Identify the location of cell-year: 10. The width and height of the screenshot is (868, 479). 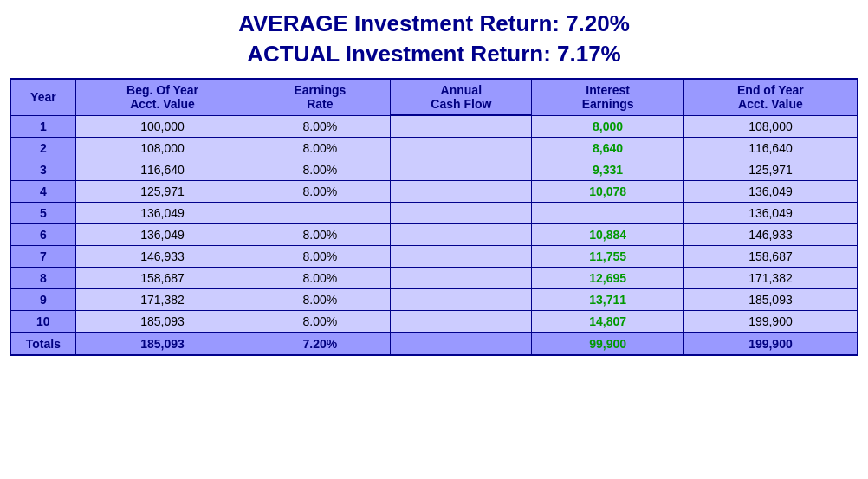
(43, 321).